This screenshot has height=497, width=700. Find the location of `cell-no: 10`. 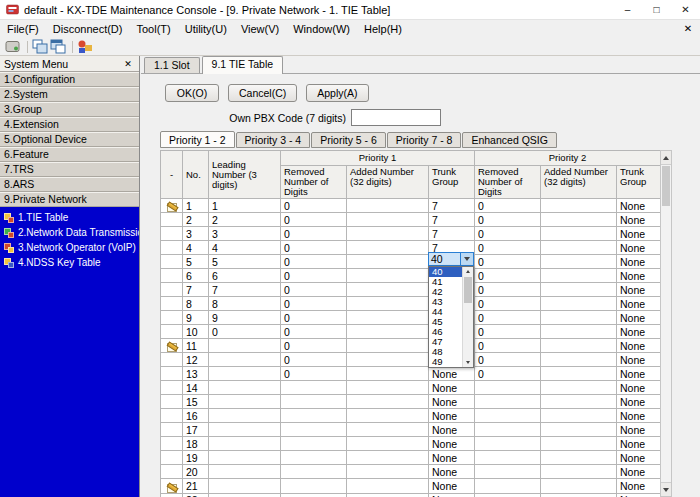

cell-no: 10 is located at coordinates (196, 332).